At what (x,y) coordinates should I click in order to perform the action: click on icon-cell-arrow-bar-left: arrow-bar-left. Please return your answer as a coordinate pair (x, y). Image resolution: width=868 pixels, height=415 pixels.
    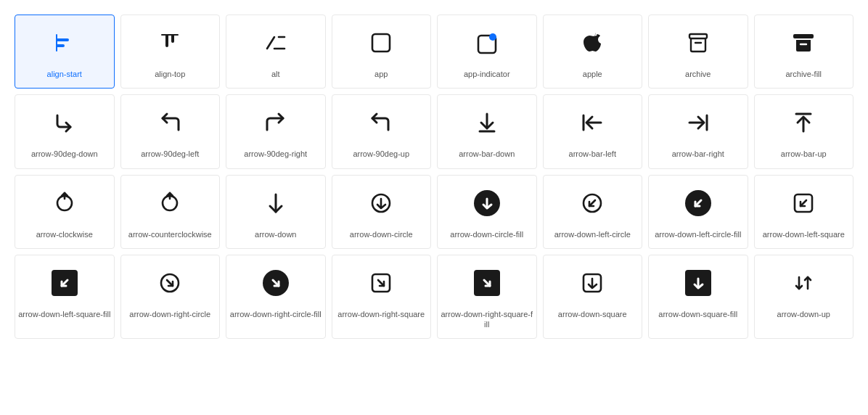
    Looking at the image, I should click on (593, 131).